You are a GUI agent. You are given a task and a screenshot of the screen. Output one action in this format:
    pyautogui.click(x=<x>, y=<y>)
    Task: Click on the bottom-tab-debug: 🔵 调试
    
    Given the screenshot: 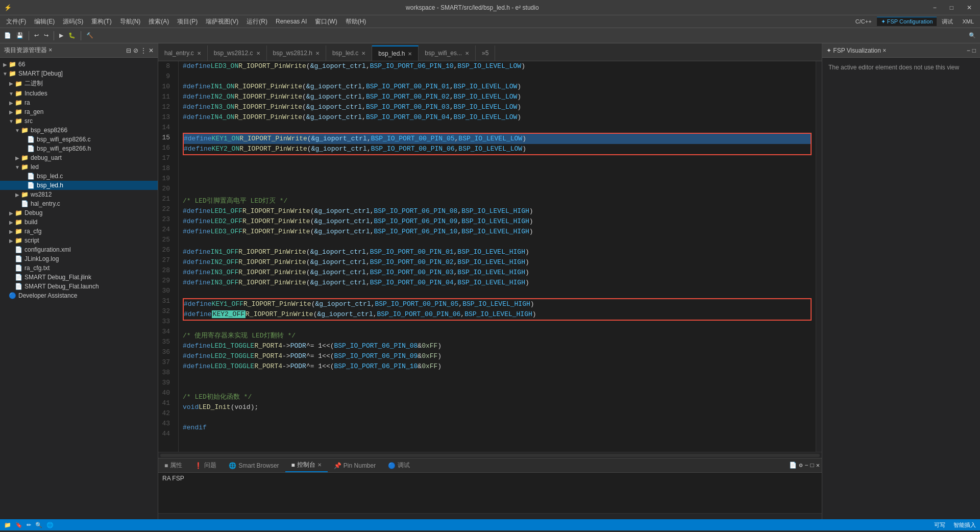 What is the action you would take?
    pyautogui.click(x=399, y=466)
    